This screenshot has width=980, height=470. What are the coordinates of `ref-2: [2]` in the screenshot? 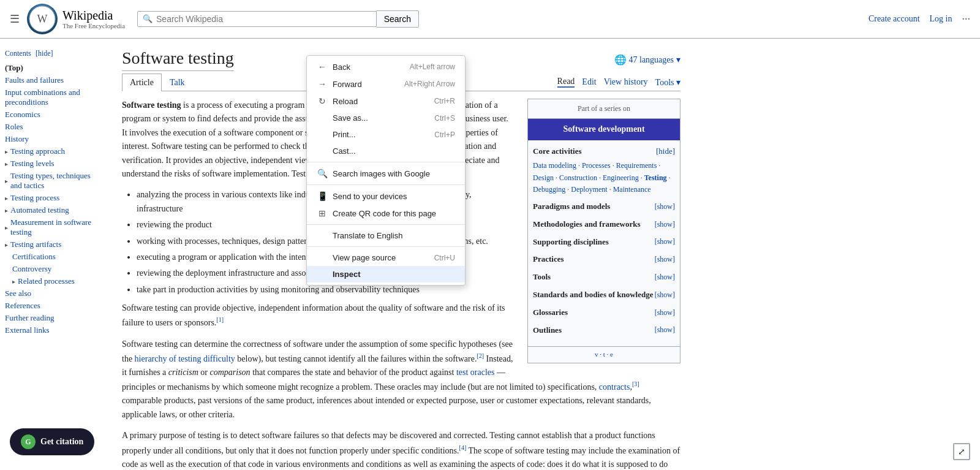 It's located at (480, 355).